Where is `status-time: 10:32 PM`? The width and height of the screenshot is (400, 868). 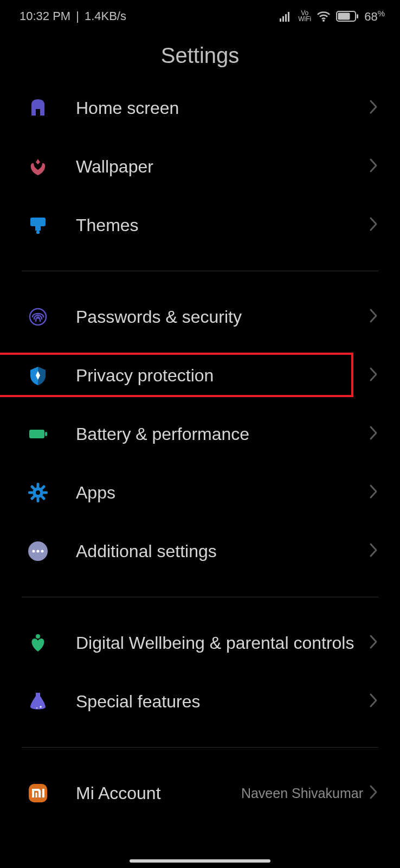
status-time: 10:32 PM is located at coordinates (45, 16).